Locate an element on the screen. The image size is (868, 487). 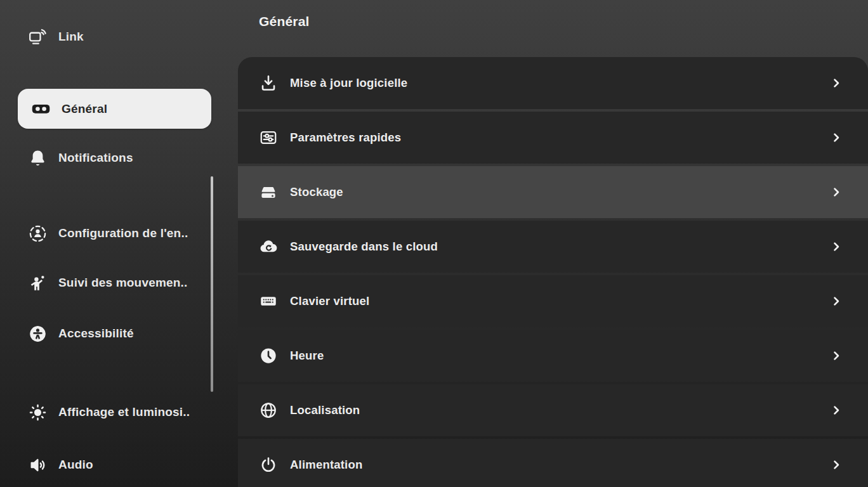
page-title: Général is located at coordinates (284, 22).